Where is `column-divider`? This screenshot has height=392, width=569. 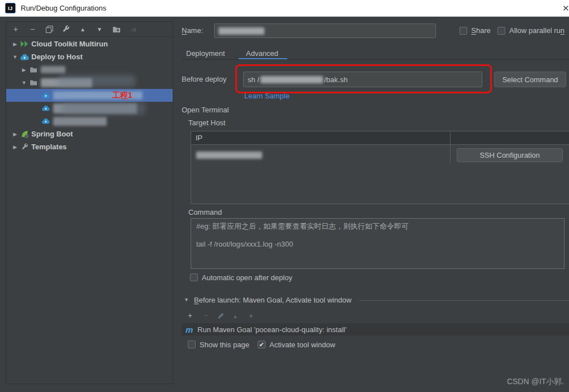 column-divider is located at coordinates (451, 148).